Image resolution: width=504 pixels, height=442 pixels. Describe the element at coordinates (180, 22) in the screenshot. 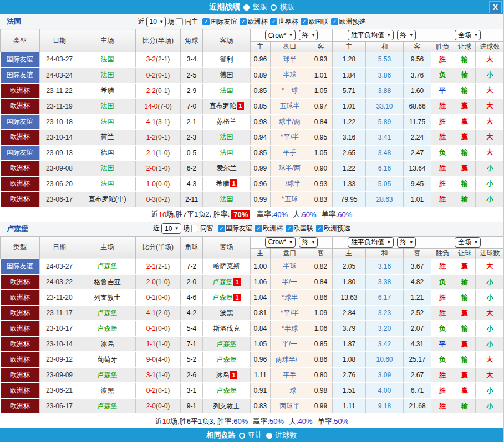

I see `same-home-checkbox` at that location.